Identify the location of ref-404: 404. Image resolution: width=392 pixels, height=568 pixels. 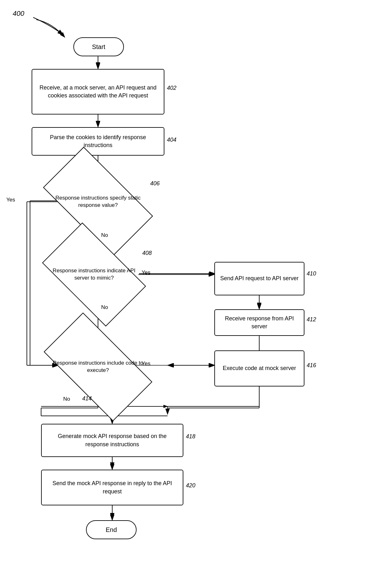
(172, 140).